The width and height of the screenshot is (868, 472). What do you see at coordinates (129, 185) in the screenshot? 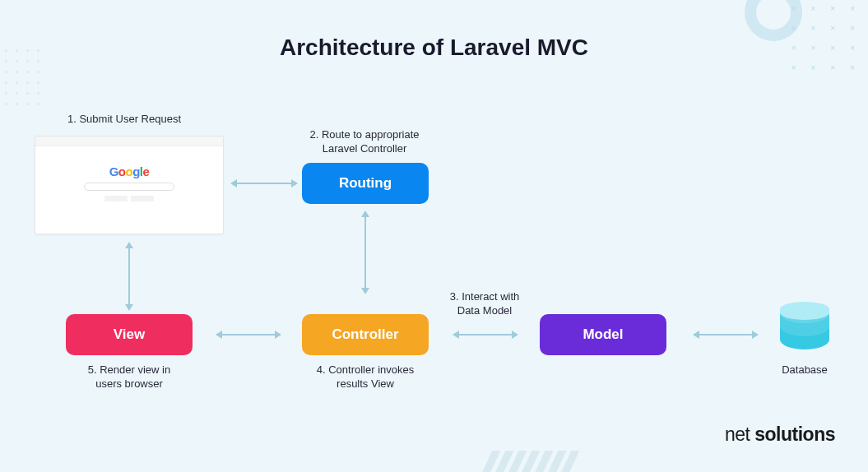
I see `browser-screenshot: Google` at bounding box center [129, 185].